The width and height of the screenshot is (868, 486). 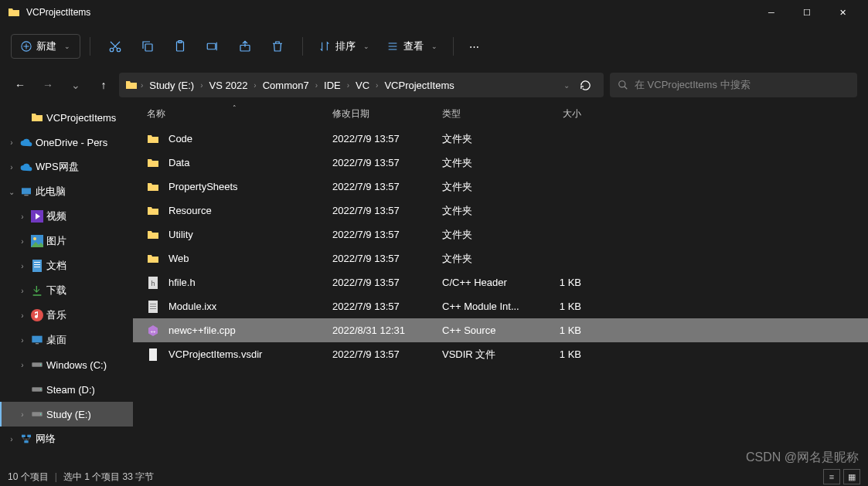 What do you see at coordinates (180, 46) in the screenshot?
I see `paste-button` at bounding box center [180, 46].